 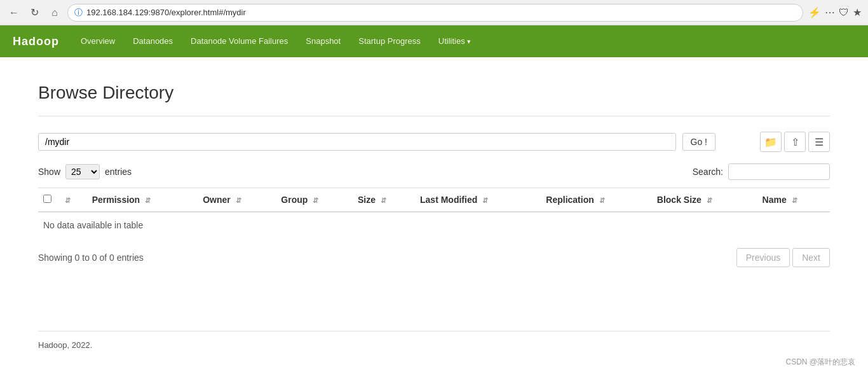 I want to click on nav-link-startup-progress: Startup Progress, so click(x=390, y=41).